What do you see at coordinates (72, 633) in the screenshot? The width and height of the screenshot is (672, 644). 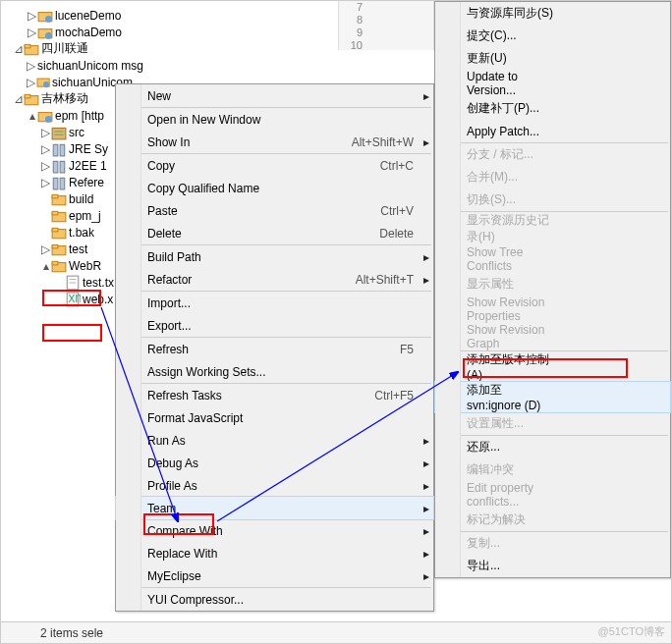 I see `status-text: 2 items sele` at bounding box center [72, 633].